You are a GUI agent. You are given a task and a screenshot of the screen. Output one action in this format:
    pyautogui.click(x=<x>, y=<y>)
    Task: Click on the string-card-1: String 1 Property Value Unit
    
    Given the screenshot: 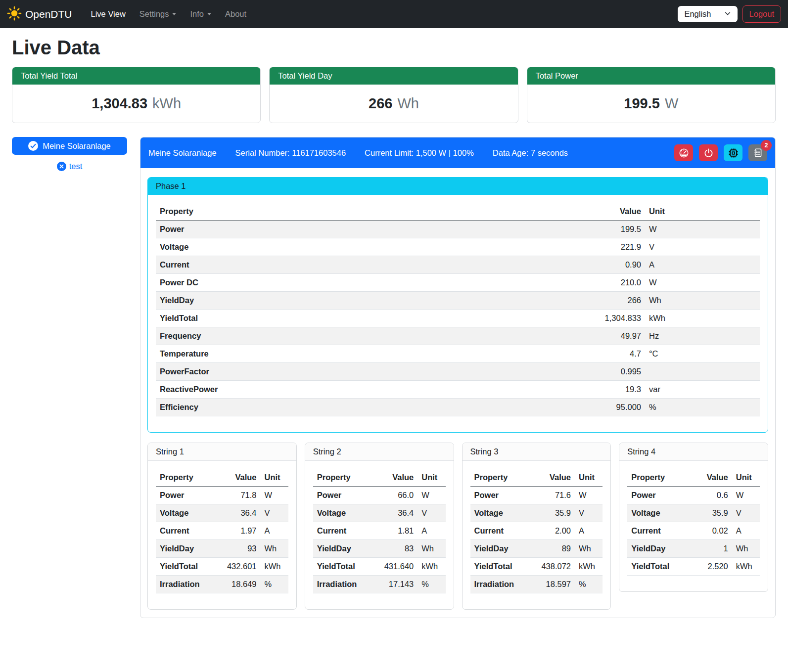 What is the action you would take?
    pyautogui.click(x=222, y=526)
    